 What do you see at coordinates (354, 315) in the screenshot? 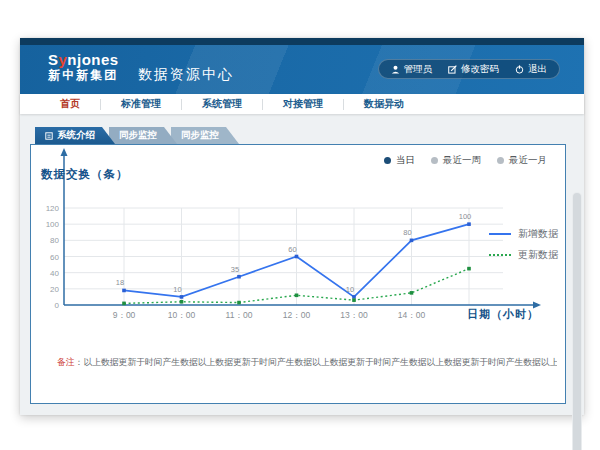
I see `x-tick-label: 13：00` at bounding box center [354, 315].